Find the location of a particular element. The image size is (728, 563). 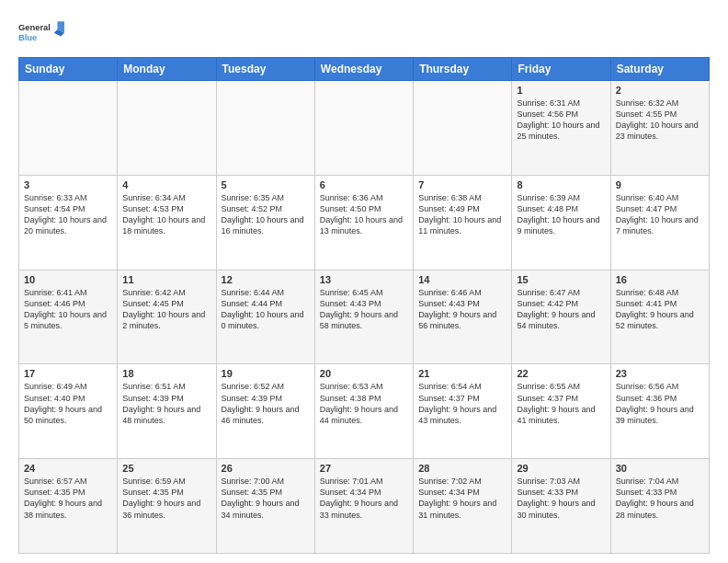

day-number: 5 is located at coordinates (266, 185).